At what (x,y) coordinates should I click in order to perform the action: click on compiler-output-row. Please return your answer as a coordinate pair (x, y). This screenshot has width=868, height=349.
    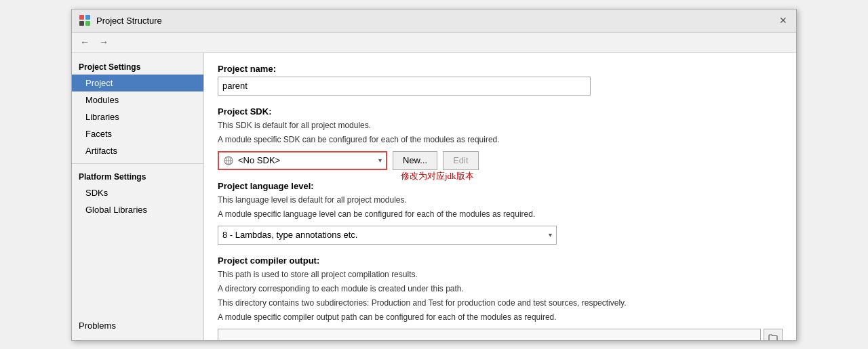
    Looking at the image, I should click on (500, 335).